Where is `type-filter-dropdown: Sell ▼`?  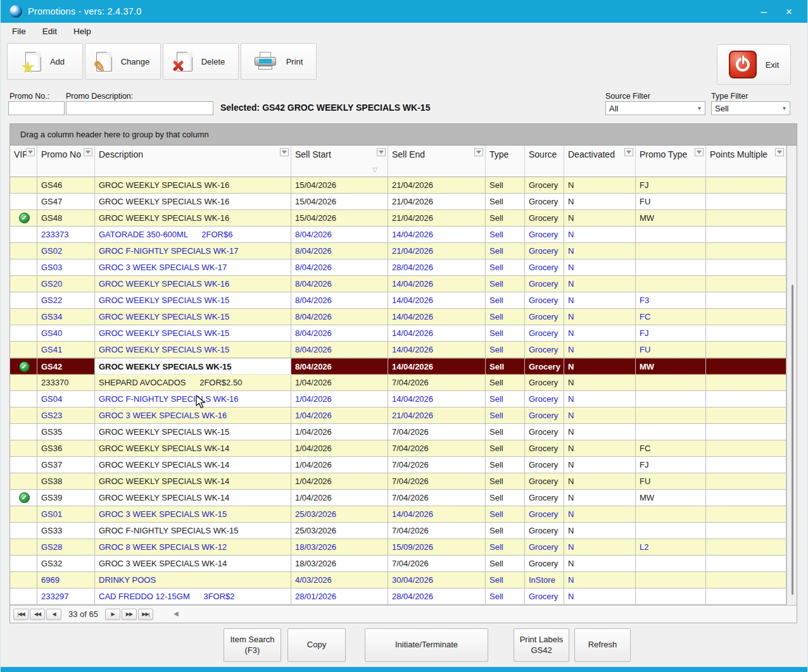
type-filter-dropdown: Sell ▼ is located at coordinates (751, 108).